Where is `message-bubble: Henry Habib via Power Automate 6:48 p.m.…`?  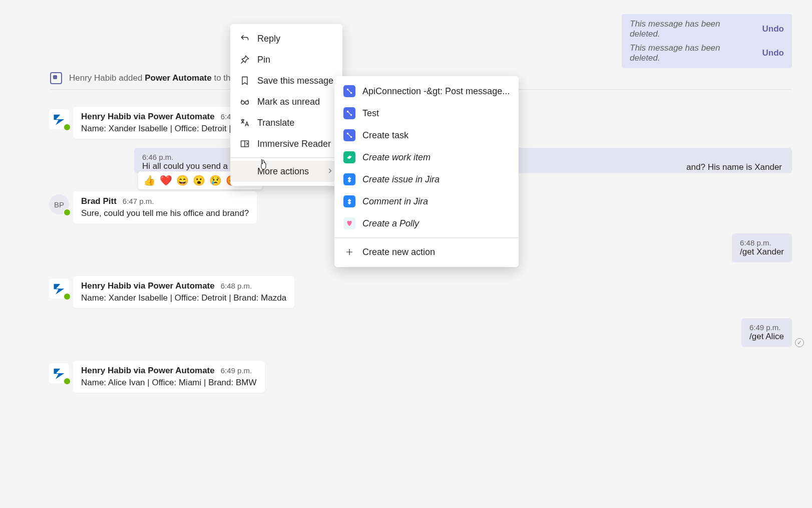 message-bubble: Henry Habib via Power Automate 6:48 p.m.… is located at coordinates (184, 292).